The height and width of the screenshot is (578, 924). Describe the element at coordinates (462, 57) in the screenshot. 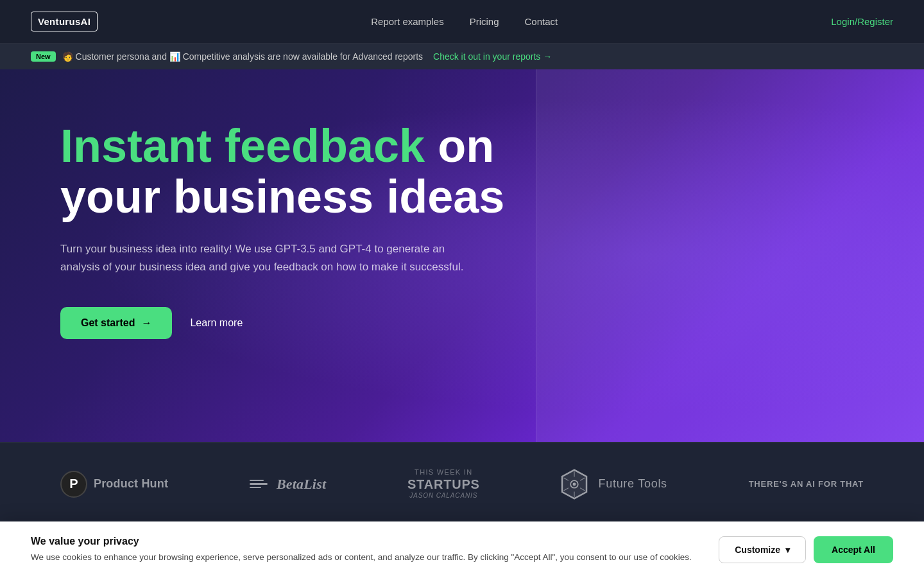

I see `announcement-bar: New 🧑 Customer persona and 📊 Competitive…` at that location.